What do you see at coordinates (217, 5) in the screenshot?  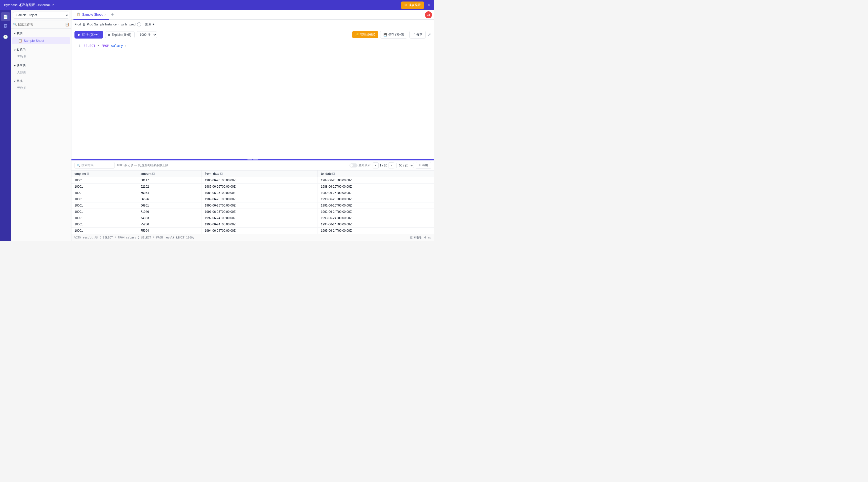 I see `topbar: Bytebase 还没有配置 --external-url ⚙ 现在配置 ×` at bounding box center [217, 5].